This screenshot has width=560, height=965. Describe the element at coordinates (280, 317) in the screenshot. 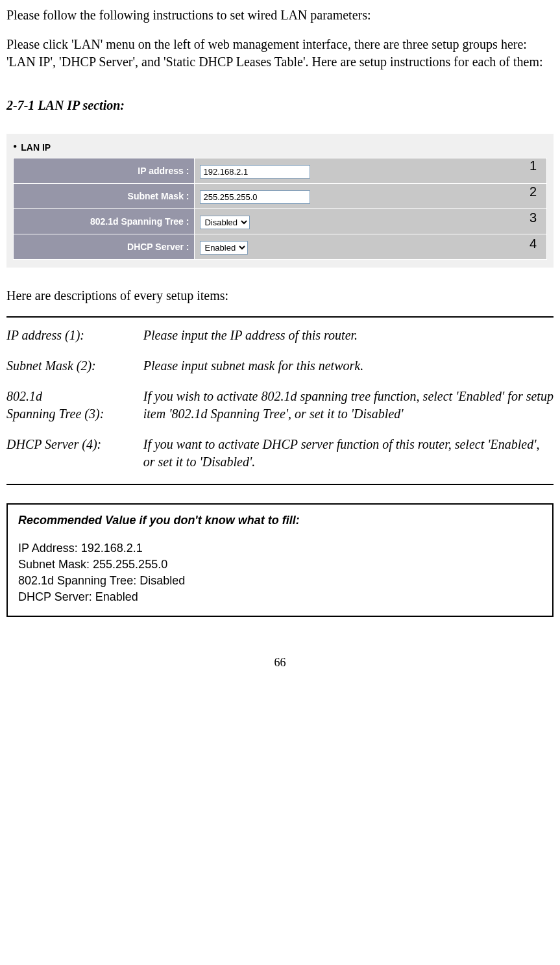

I see `divider-top` at that location.